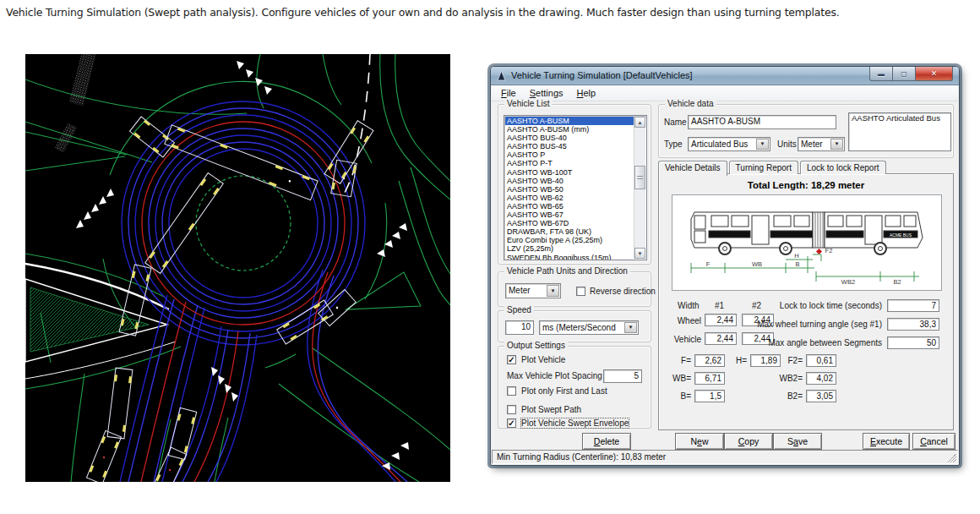 The width and height of the screenshot is (980, 514). Describe the element at coordinates (569, 206) in the screenshot. I see `vehicle-list-item: AASHTO WB-65` at that location.